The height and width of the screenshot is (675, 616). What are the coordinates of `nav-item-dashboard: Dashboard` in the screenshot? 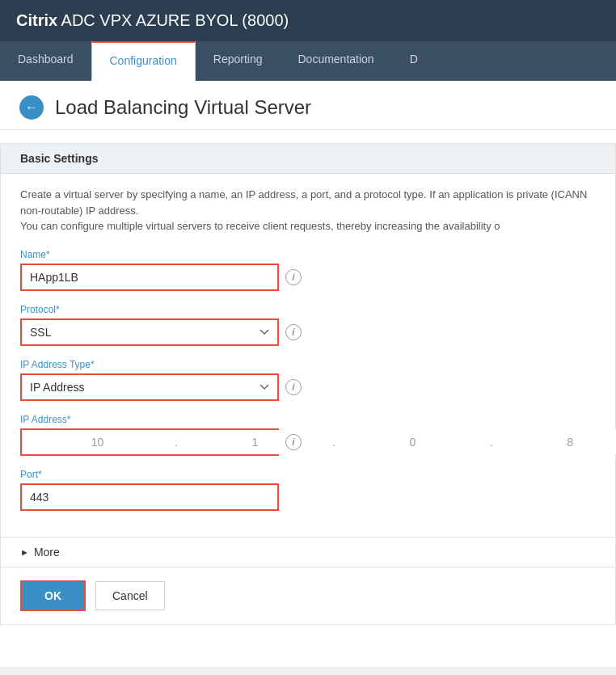 It's located at (45, 61).